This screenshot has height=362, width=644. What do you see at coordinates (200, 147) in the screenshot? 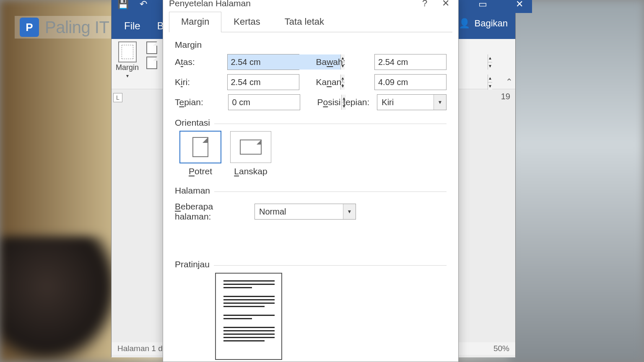
I see `portrait-icon` at bounding box center [200, 147].